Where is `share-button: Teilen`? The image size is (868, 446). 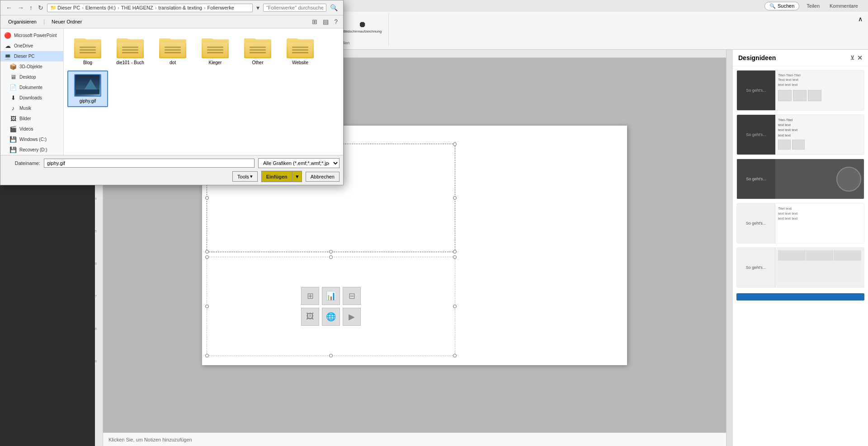
share-button: Teilen is located at coordinates (813, 6).